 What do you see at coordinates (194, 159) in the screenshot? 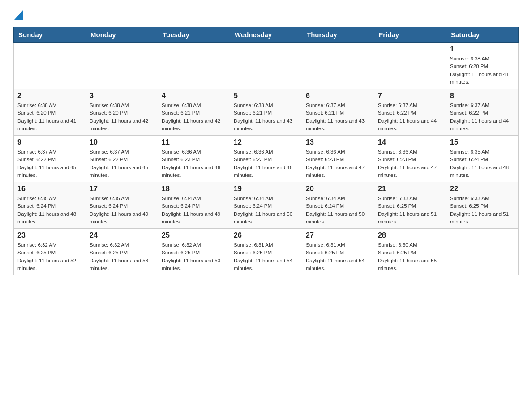
I see `calendar-cell: 11Sunrise: 6:36 AM Sunset: 6:23 PM Dayli…` at bounding box center [194, 159].